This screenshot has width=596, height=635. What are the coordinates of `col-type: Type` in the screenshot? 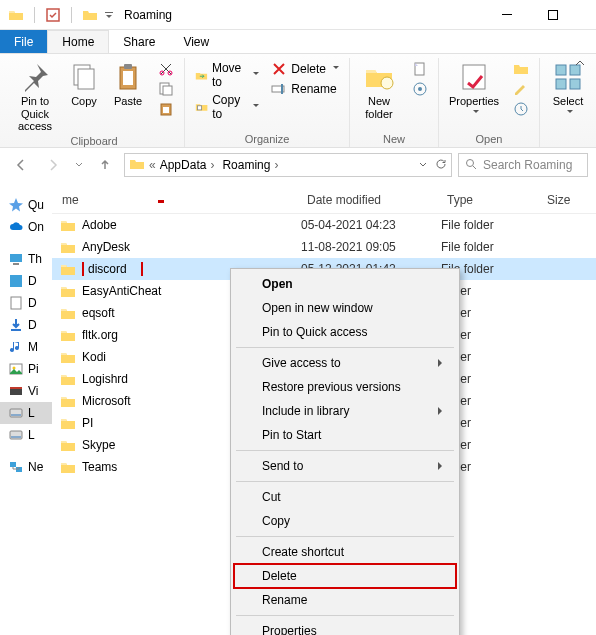 It's located at (487, 200).